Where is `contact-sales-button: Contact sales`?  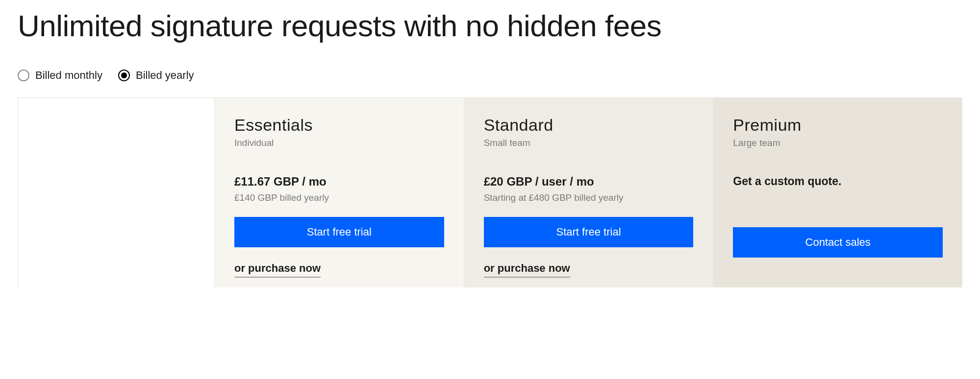 contact-sales-button: Contact sales is located at coordinates (838, 242).